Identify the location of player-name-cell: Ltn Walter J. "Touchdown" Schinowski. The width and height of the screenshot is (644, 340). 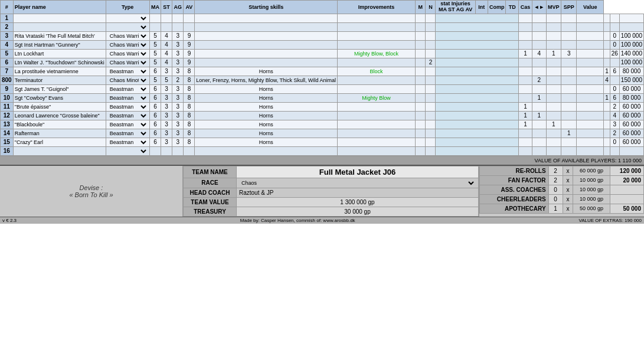
(59, 63).